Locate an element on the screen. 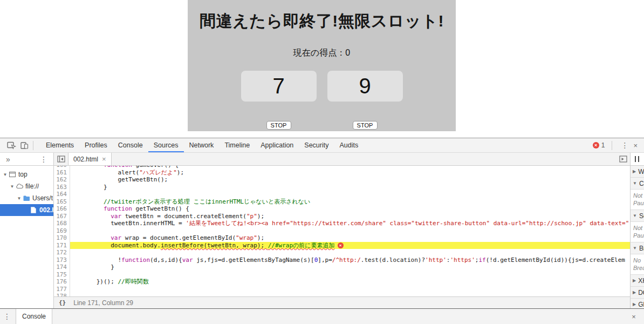  toggle-navigator-icon is located at coordinates (61, 159).